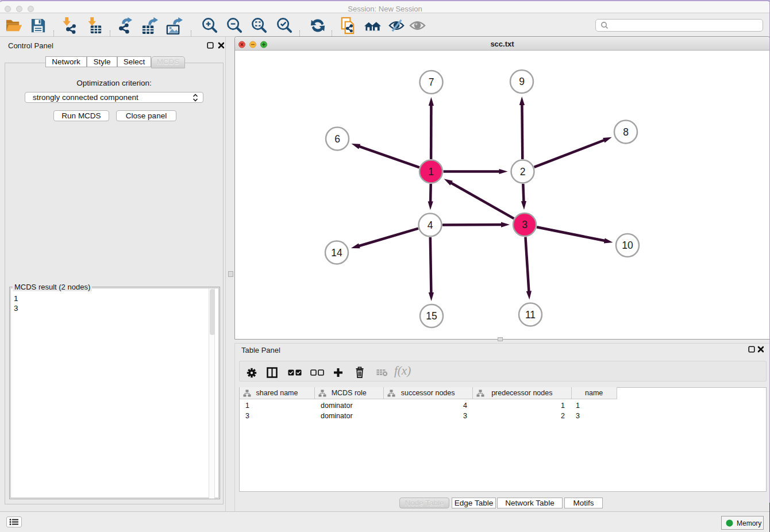 This screenshot has width=770, height=532. What do you see at coordinates (522, 82) in the screenshot?
I see `svg-text: 9` at bounding box center [522, 82].